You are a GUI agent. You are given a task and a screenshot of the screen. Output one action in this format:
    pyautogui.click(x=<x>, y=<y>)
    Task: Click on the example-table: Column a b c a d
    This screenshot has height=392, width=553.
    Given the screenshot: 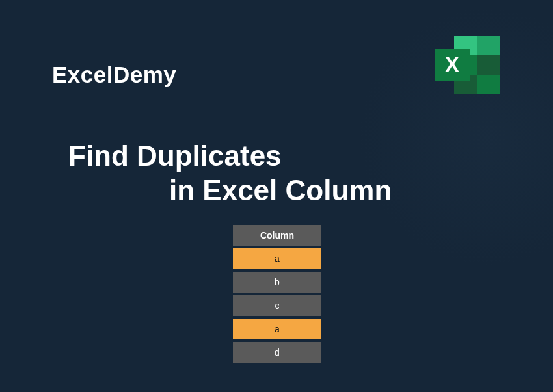 What is the action you would take?
    pyautogui.click(x=277, y=294)
    